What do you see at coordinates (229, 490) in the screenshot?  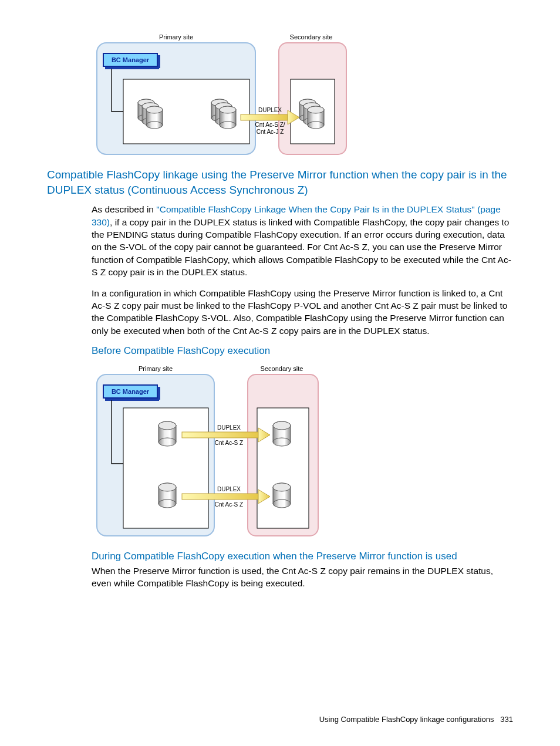 I see `arrow2-top: DUPLEX` at bounding box center [229, 490].